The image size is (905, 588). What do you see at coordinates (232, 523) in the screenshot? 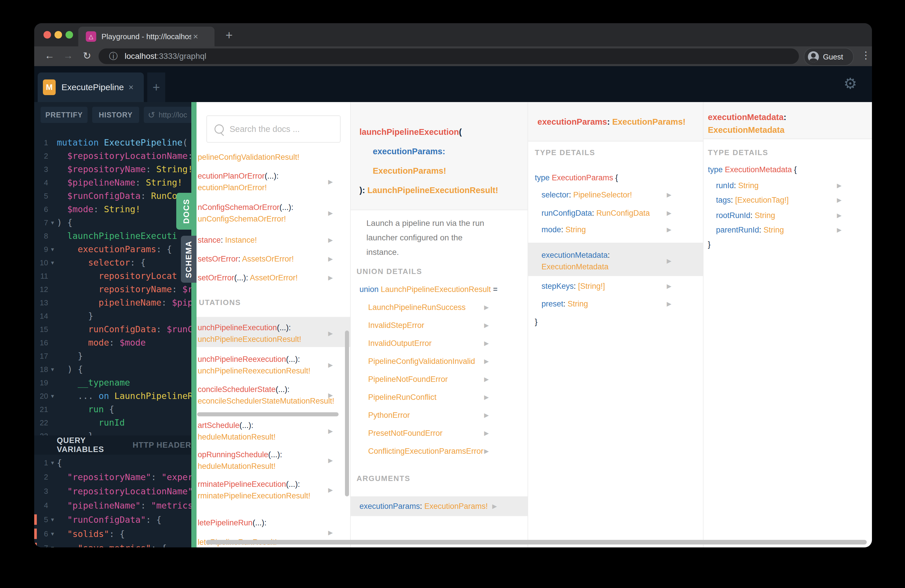
I see `docs-item: letePipelineRun(...):` at bounding box center [232, 523].